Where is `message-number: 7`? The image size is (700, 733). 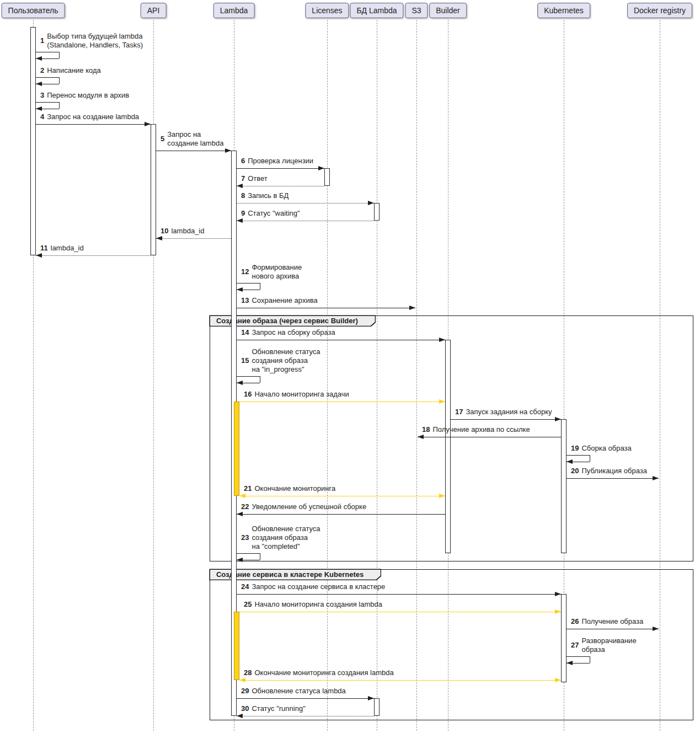 message-number: 7 is located at coordinates (243, 179).